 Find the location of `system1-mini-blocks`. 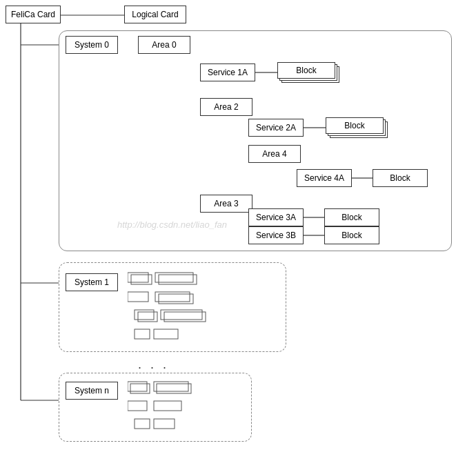

system1-mini-blocks is located at coordinates (197, 307).